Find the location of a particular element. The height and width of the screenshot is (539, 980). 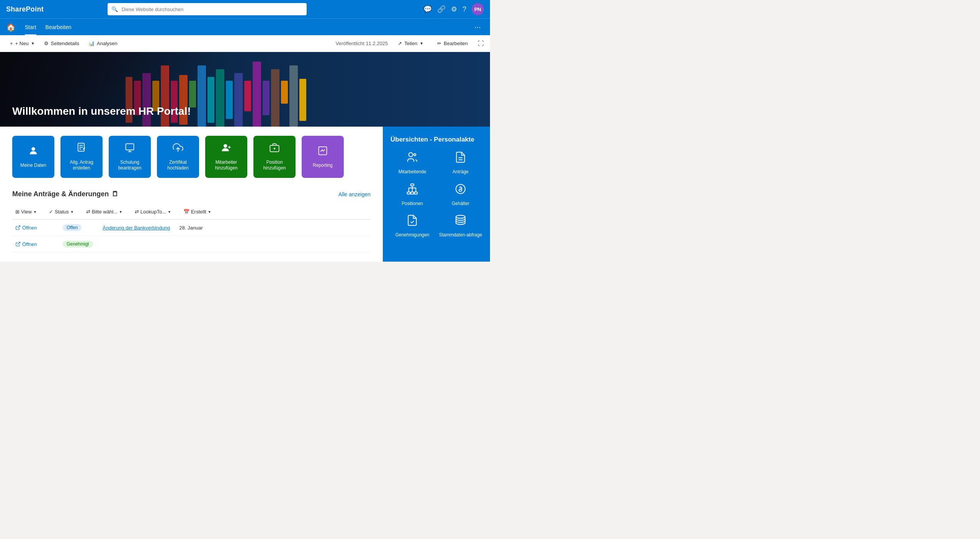

section-title: Meine Anträge & Änderungen 🗒 is located at coordinates (65, 194).